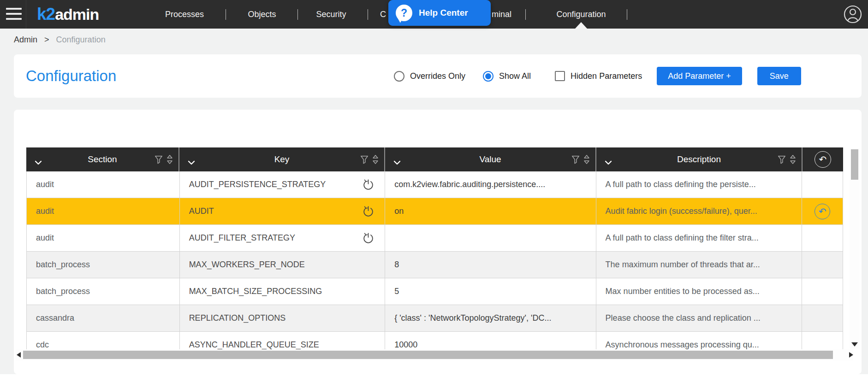 The image size is (868, 388). What do you see at coordinates (404, 13) in the screenshot?
I see `help-question-icon: ?` at bounding box center [404, 13].